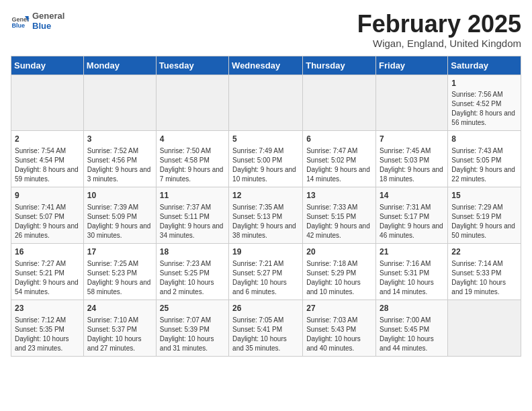 This screenshot has height=411, width=532. What do you see at coordinates (412, 222) in the screenshot?
I see `day-info: Sunrise: 7:31 AM Sunset: 5:17 PM Dayligh…` at bounding box center [412, 222].